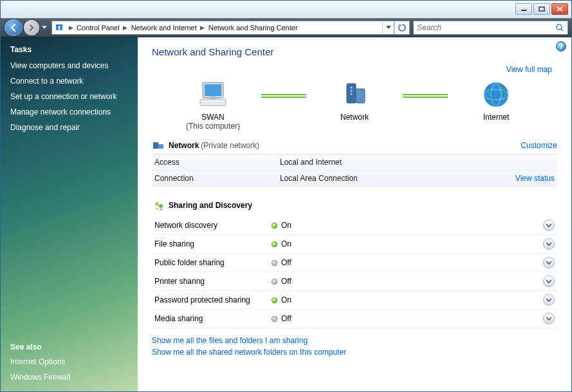 This screenshot has width=572, height=392. What do you see at coordinates (32, 28) in the screenshot?
I see `forward-button` at bounding box center [32, 28].